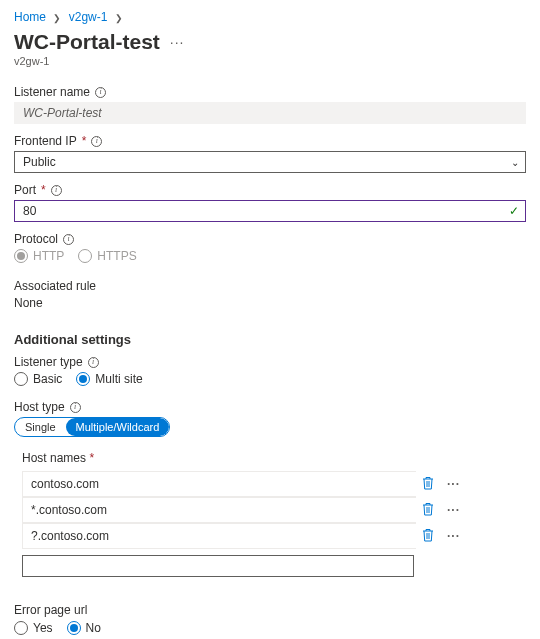 The image size is (540, 639). Describe the element at coordinates (241, 536) in the screenshot. I see `hostname-row: ?.contoso.com···` at that location.